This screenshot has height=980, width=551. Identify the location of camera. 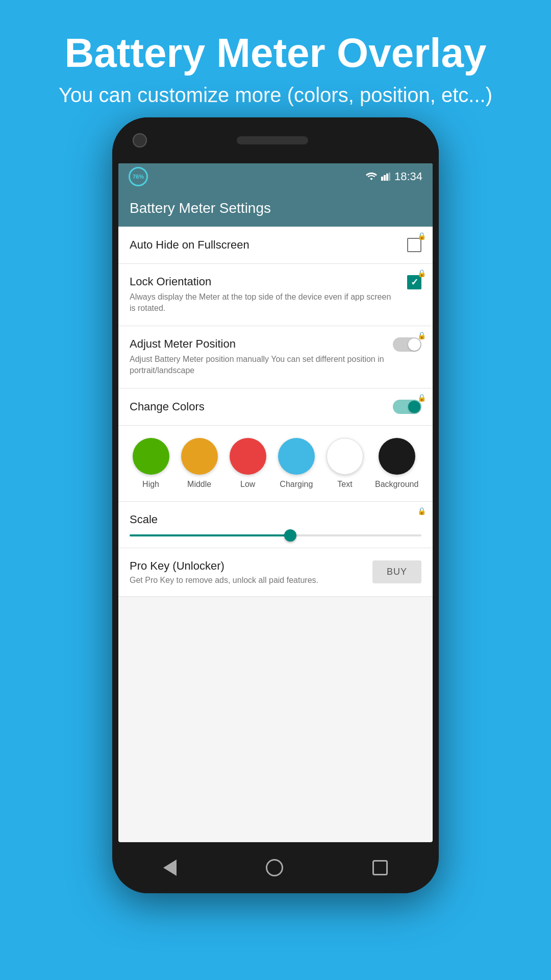
(140, 140).